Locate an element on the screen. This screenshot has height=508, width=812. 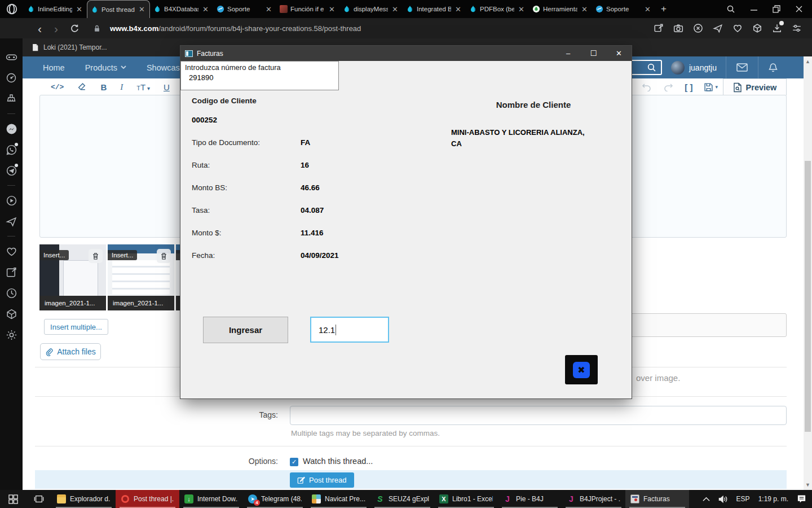
taskbar-item-seuz: S SEUZ4 gExpl... is located at coordinates (403, 499).